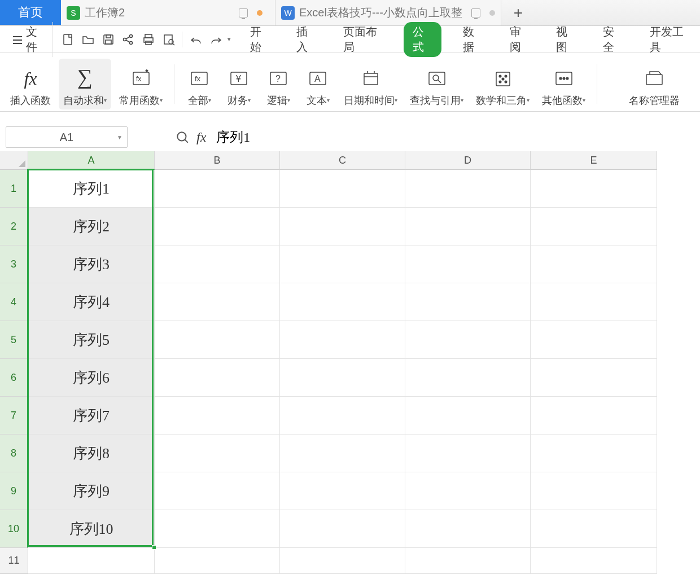 This screenshot has height=588, width=700. I want to click on menu-insert: 插入, so click(306, 40).